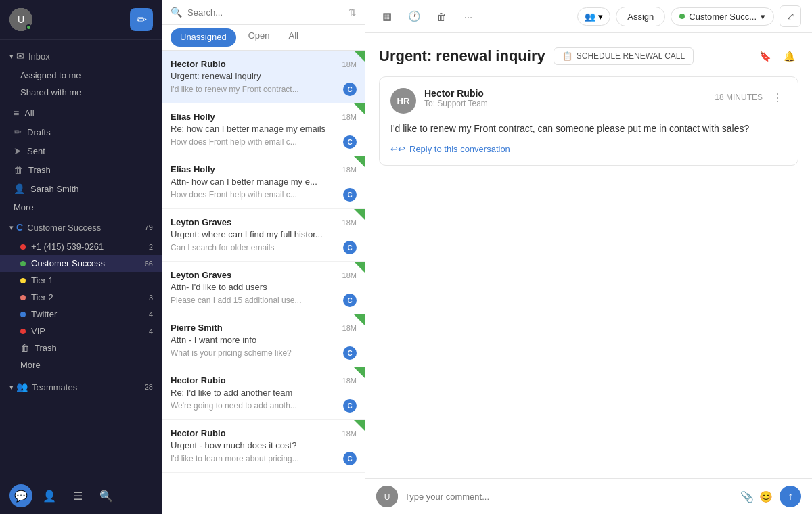 The image size is (812, 514). What do you see at coordinates (78, 496) in the screenshot?
I see `grid-icon-button: ☰` at bounding box center [78, 496].